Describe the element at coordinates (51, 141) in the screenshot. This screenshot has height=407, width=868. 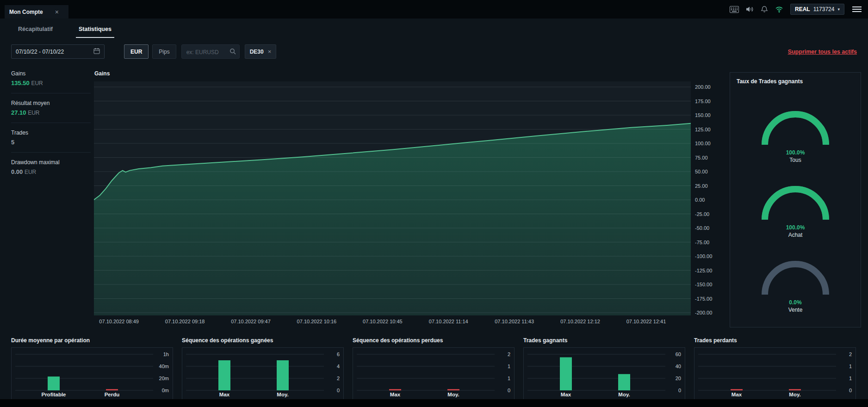
I see `summary-item-trades: Trades 5` at that location.